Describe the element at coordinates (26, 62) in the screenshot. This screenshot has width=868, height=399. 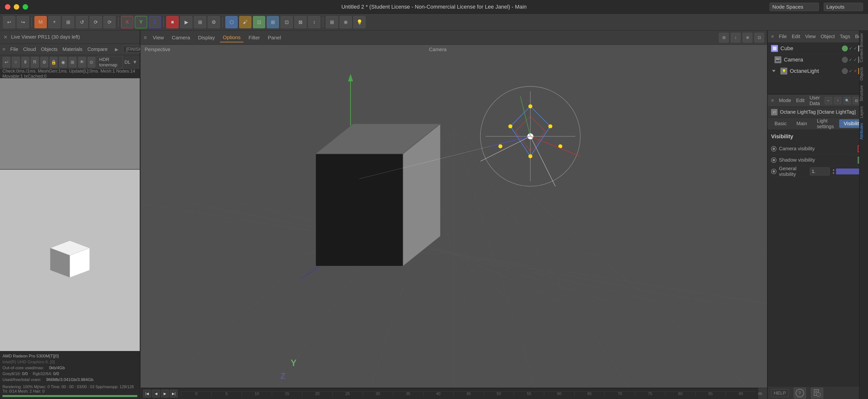
I see `lv-pause-btn: ⏸` at that location.